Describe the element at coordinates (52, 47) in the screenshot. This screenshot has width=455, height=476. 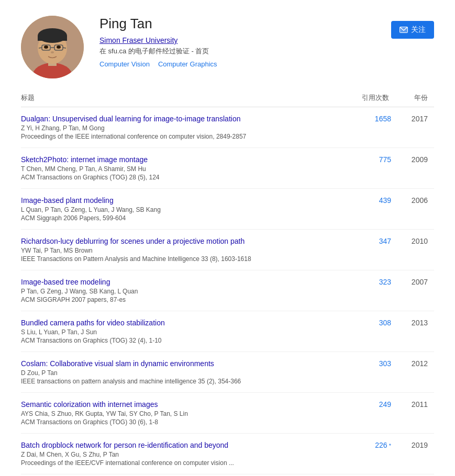
I see `avatar` at that location.